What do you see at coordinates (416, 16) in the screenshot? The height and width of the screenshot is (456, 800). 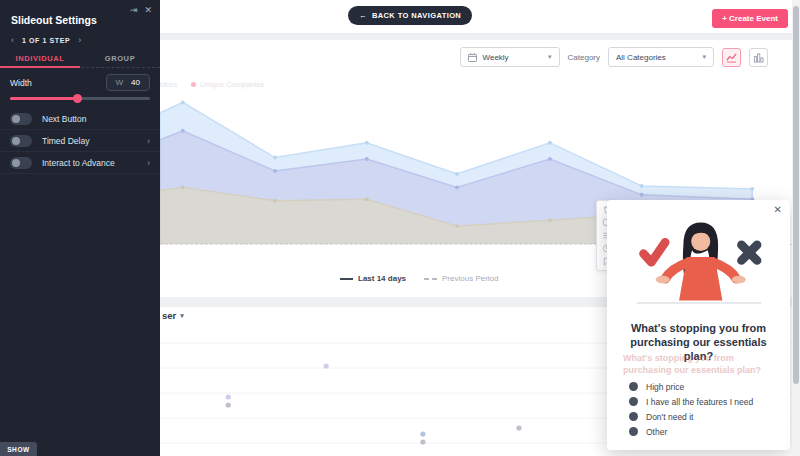 I see `back-button-label: BACK TO NAVIGATION` at bounding box center [416, 16].